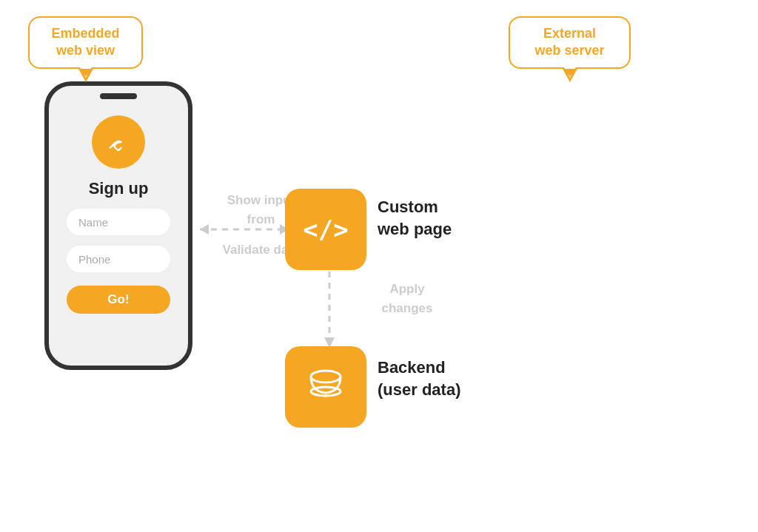  Describe the element at coordinates (326, 387) in the screenshot. I see `database-icon` at that location.